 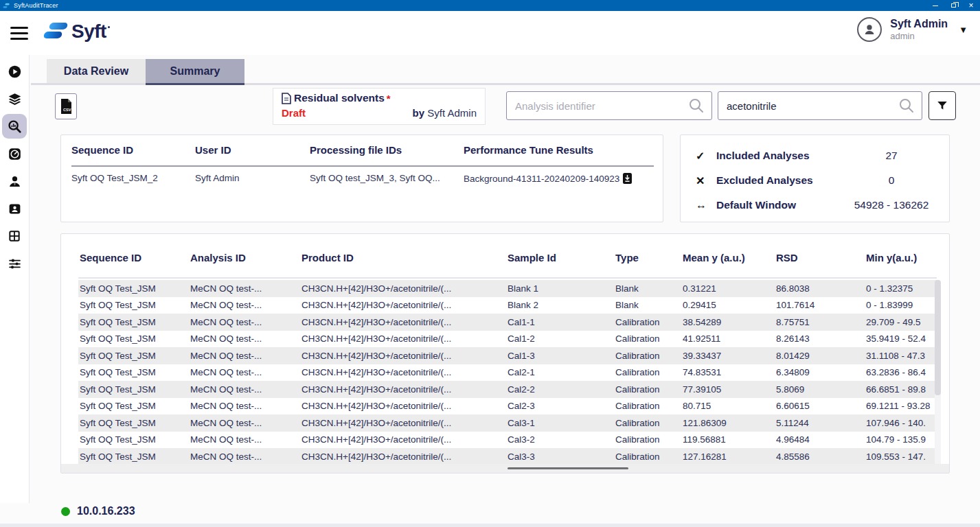 What do you see at coordinates (901, 305) in the screenshot?
I see `table-cell: 0 - 1.83999` at bounding box center [901, 305].